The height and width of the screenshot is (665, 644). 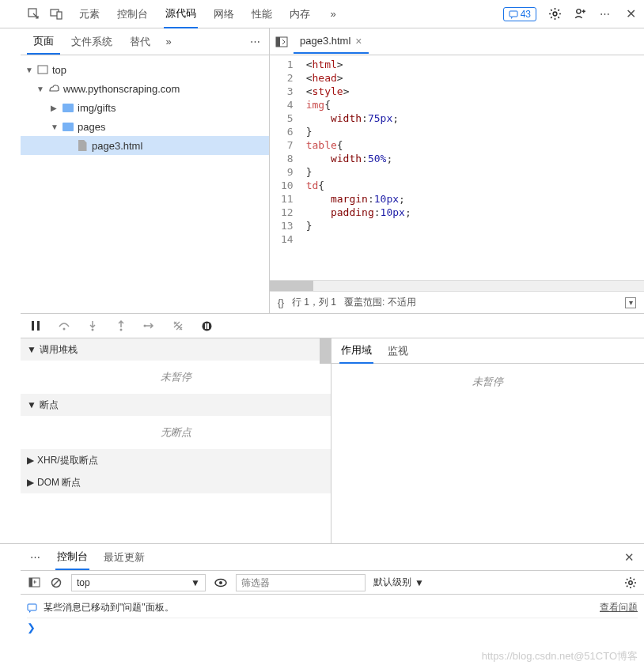 What do you see at coordinates (325, 41) in the screenshot?
I see `file-tab-label: page3.html` at bounding box center [325, 41].